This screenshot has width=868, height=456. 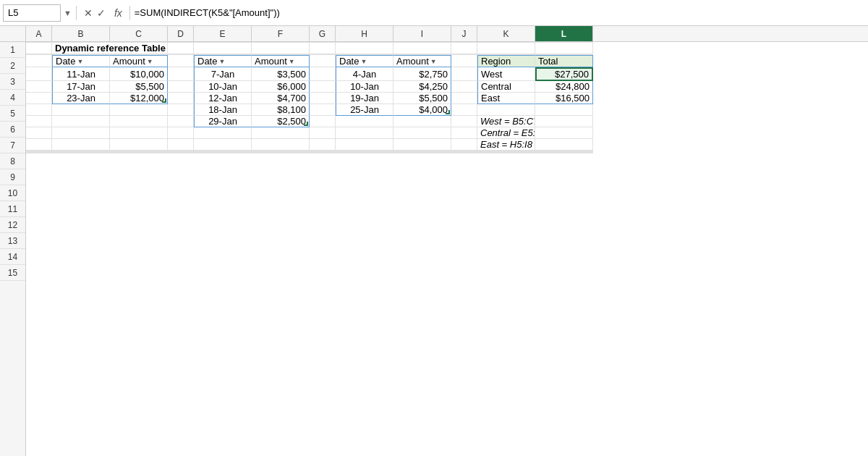 What do you see at coordinates (564, 133) in the screenshot?
I see `cell-l10` at bounding box center [564, 133].